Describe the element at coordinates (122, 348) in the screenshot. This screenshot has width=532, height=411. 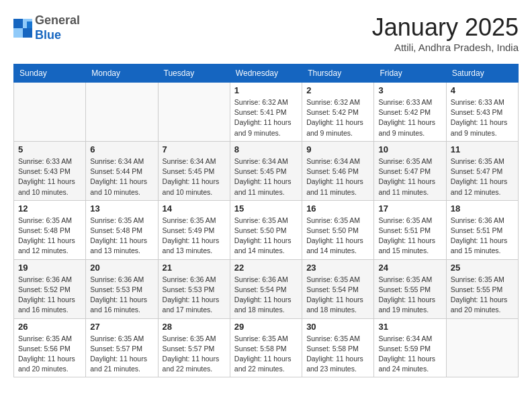
I see `calendar-cell: 27Sunrise: 6:35 AM Sunset: 5:57 PM Dayli…` at that location.